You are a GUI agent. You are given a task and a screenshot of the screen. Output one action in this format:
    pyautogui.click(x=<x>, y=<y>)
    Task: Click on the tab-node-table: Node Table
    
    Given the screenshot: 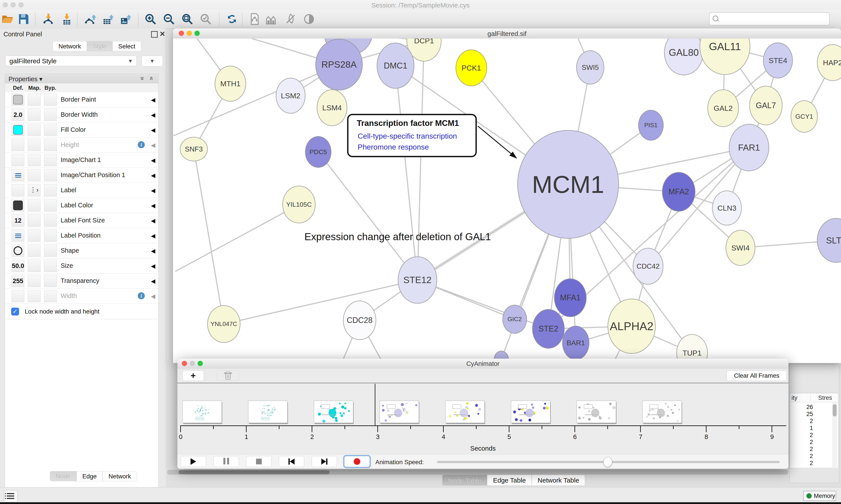 What is the action you would take?
    pyautogui.click(x=465, y=480)
    